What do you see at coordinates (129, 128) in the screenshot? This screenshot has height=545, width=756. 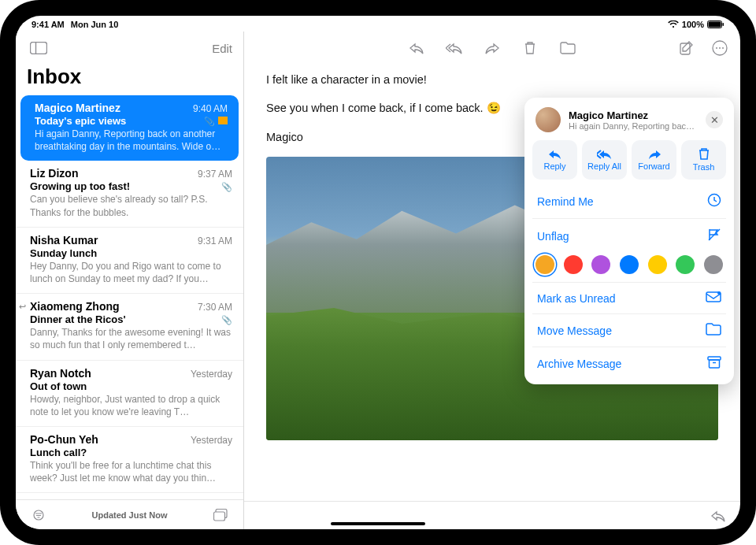 I see `message-list-item: Magico Martinez9:40 AMToday's epic views…` at bounding box center [129, 128].